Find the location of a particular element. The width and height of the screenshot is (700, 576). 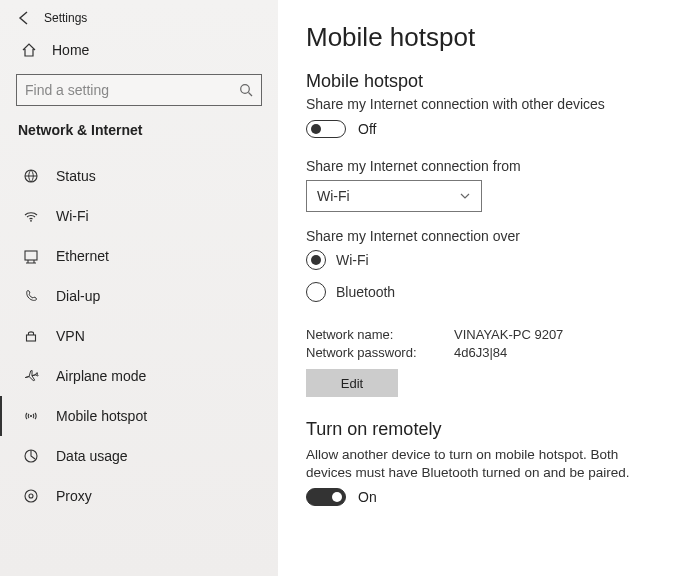

sidebar-item-hotspot: Mobile hotspot is located at coordinates (139, 416).